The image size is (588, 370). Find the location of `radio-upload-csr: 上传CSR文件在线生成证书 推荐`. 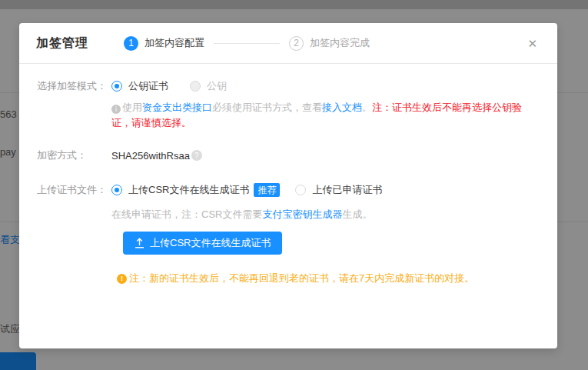

radio-upload-csr: 上传CSR文件在线生成证书 推荐 is located at coordinates (195, 190).